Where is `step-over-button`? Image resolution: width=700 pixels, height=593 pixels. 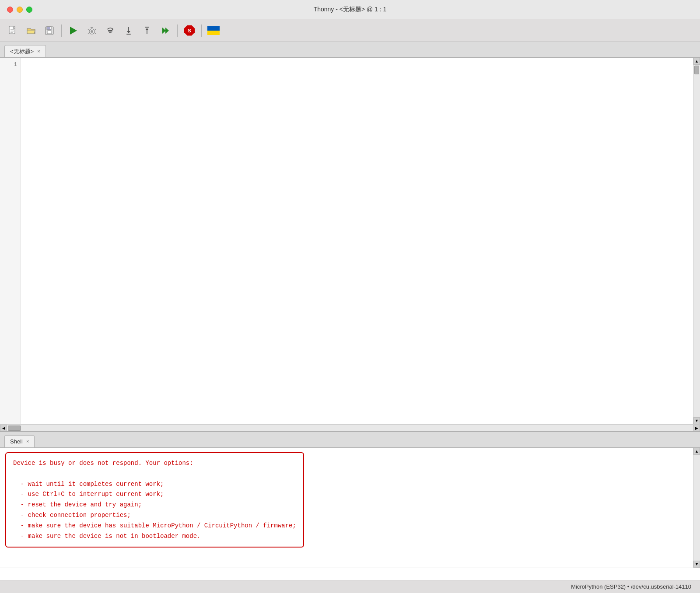
step-over-button is located at coordinates (110, 31).